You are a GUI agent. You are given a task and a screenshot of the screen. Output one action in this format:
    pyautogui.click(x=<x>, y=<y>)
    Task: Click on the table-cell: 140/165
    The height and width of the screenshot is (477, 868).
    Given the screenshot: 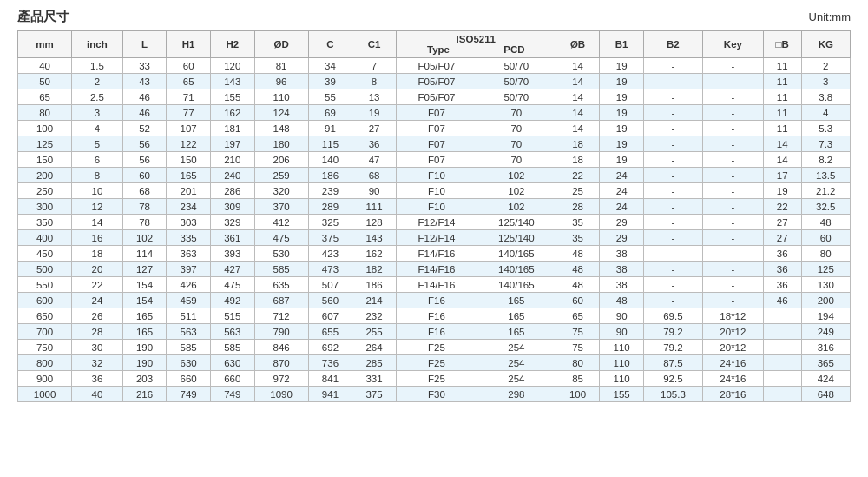 What is the action you would take?
    pyautogui.click(x=516, y=254)
    